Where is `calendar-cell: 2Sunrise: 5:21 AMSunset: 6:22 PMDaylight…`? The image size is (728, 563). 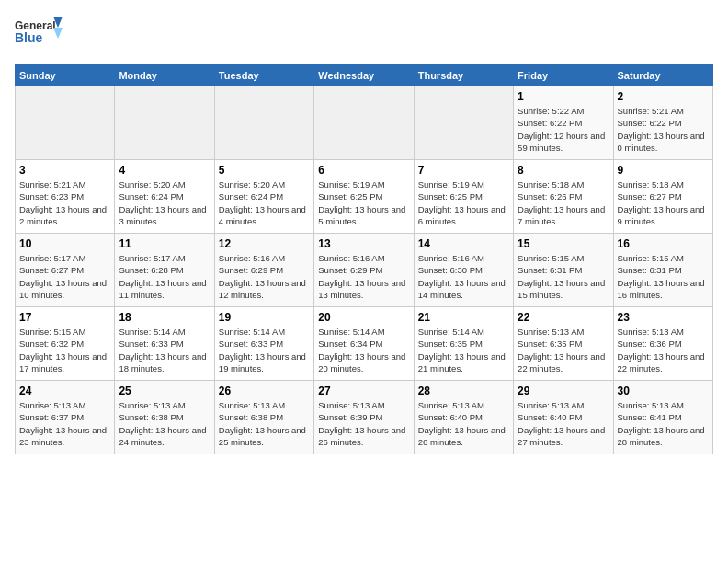 calendar-cell: 2Sunrise: 5:21 AMSunset: 6:22 PMDaylight… is located at coordinates (663, 123).